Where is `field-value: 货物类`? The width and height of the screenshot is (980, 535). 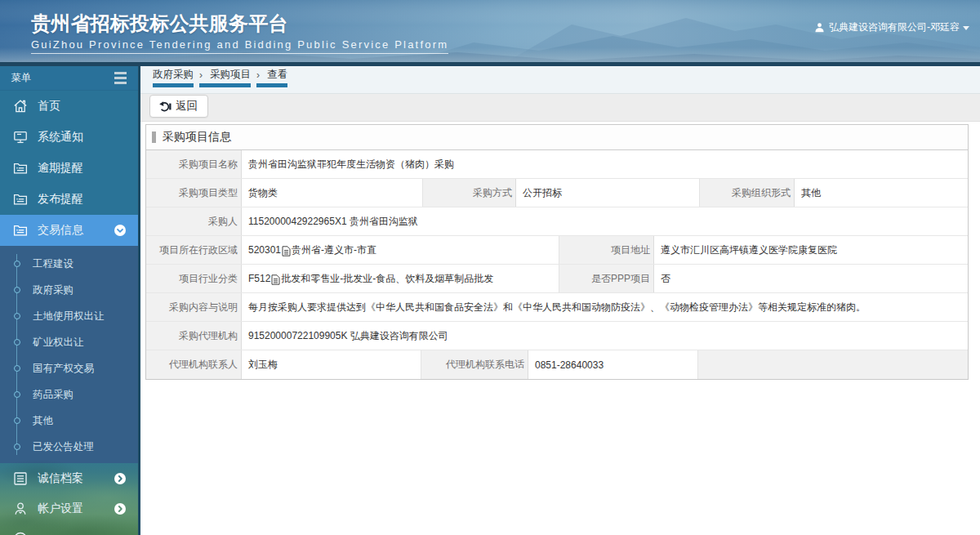 field-value: 货物类 is located at coordinates (332, 193).